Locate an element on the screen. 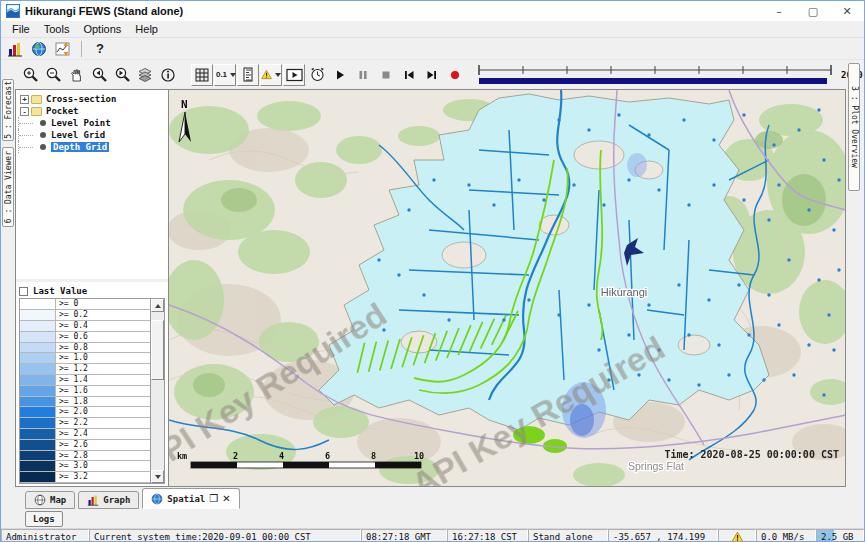 The image size is (865, 542). tab-maximize-icon: ❐ is located at coordinates (214, 498).